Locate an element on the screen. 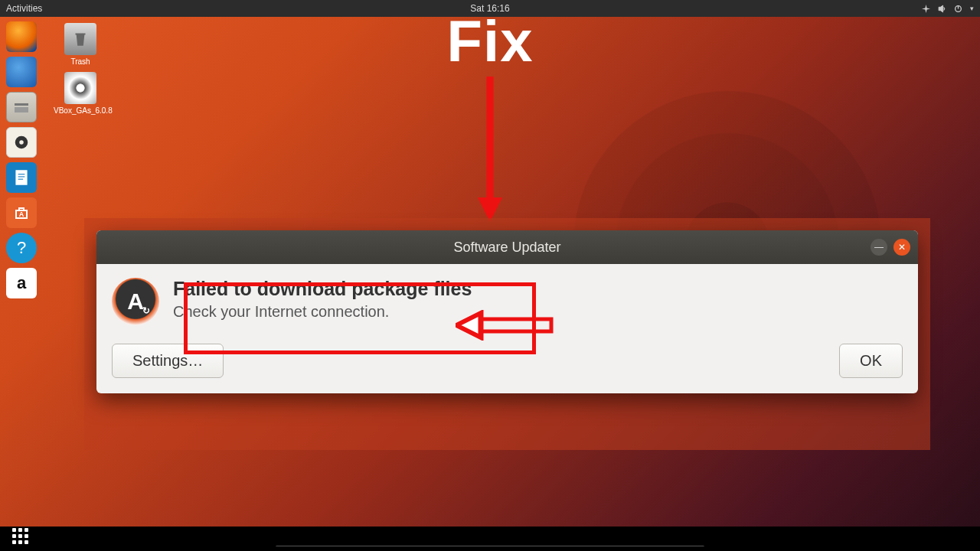  svg-text: A is located at coordinates (21, 214).